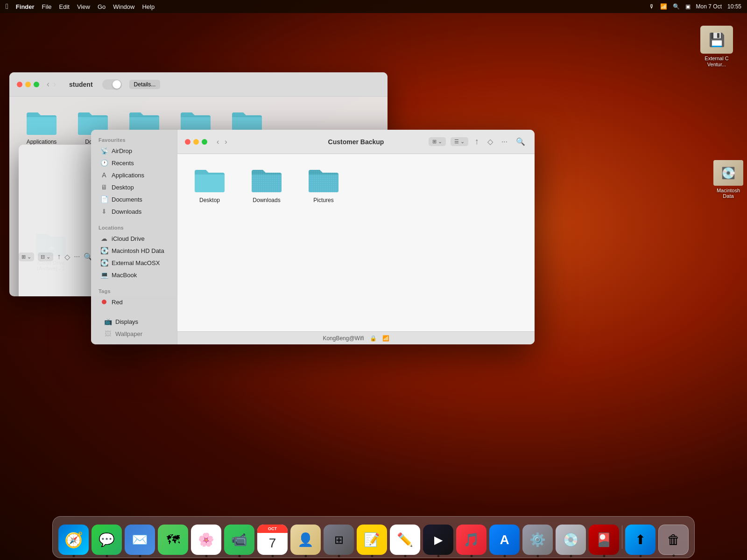 The width and height of the screenshot is (747, 560). What do you see at coordinates (28, 84) in the screenshot?
I see `traffic-lights-back` at bounding box center [28, 84].